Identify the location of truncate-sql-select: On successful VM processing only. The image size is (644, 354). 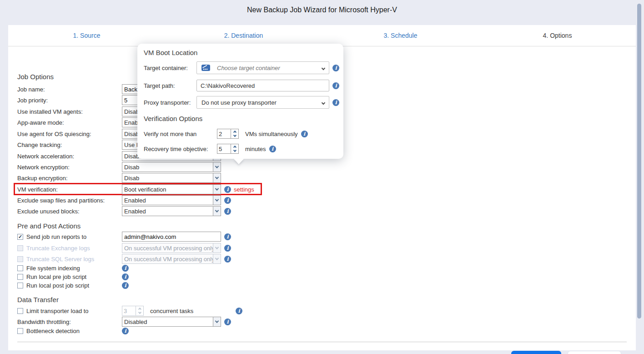
(171, 259).